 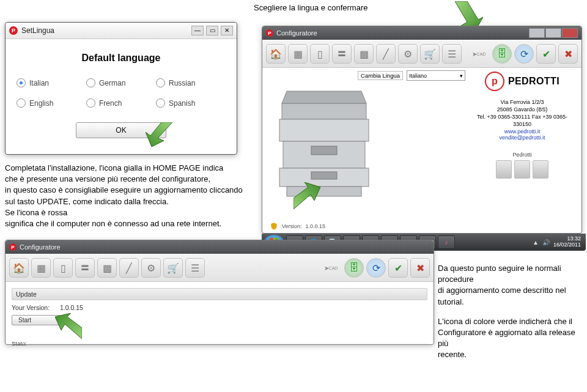 I want to click on r-line: L'icona di colore verde indicherà che il, so click(x=511, y=322).